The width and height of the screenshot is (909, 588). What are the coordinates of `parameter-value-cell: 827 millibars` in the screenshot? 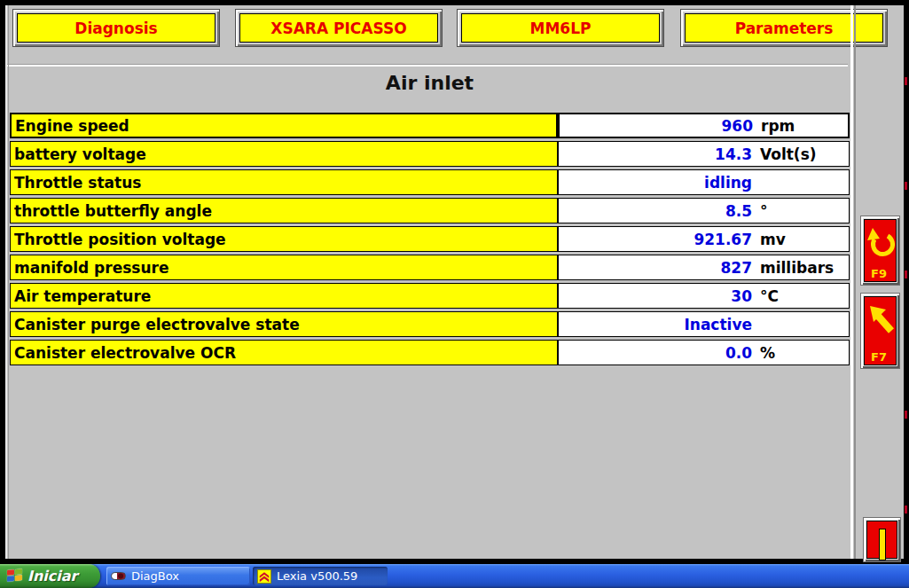 It's located at (704, 268).